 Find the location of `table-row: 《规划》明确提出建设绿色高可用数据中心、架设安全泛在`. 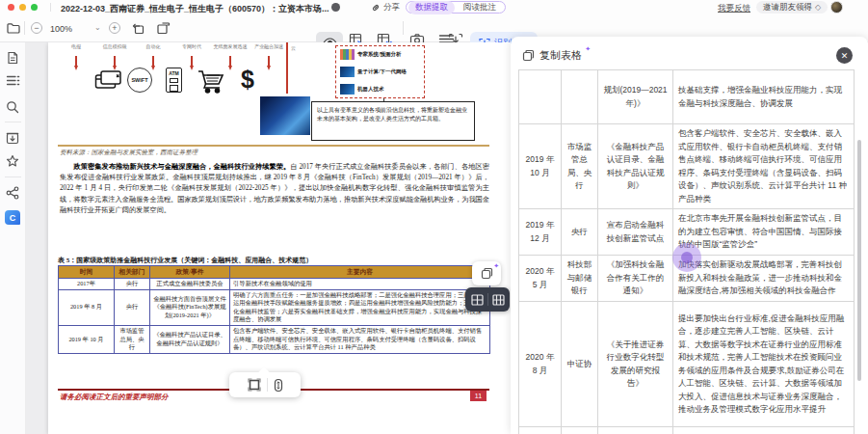

table-row: 《规划》明确提出建设绿色高可用数据中心、架设安全泛在 is located at coordinates (687, 430).